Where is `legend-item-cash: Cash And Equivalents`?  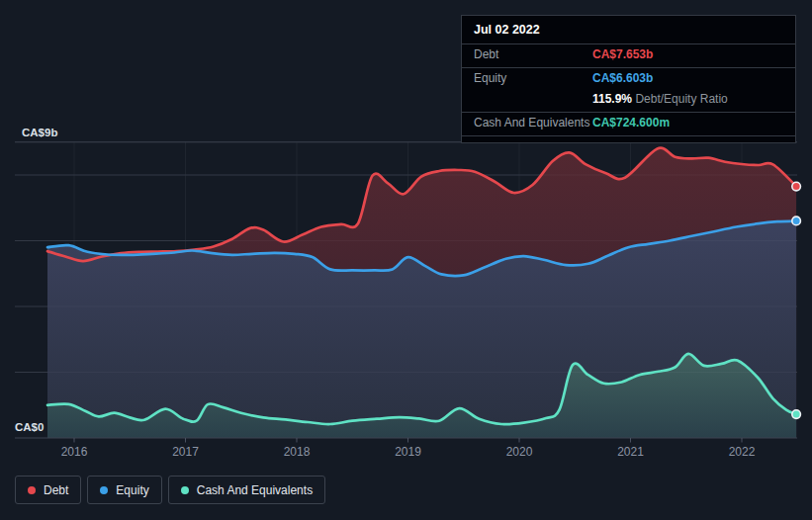 legend-item-cash: Cash And Equivalents is located at coordinates (247, 490).